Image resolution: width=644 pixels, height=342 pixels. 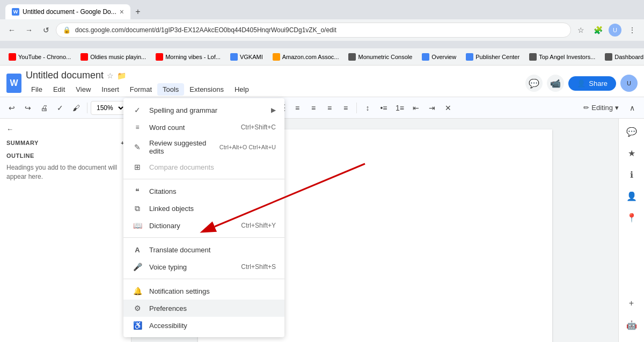 What do you see at coordinates (632, 340) in the screenshot?
I see `gem-icon: 💎` at bounding box center [632, 340].